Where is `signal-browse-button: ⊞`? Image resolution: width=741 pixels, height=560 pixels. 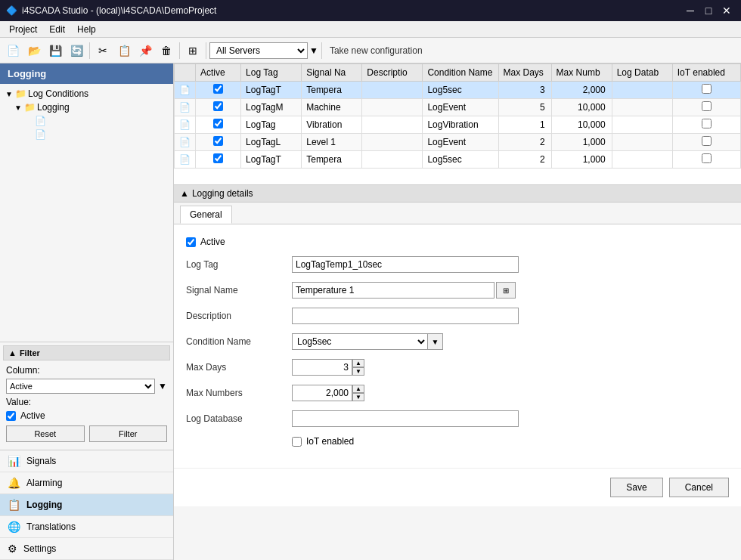
signal-browse-button: ⊞ is located at coordinates (506, 290).